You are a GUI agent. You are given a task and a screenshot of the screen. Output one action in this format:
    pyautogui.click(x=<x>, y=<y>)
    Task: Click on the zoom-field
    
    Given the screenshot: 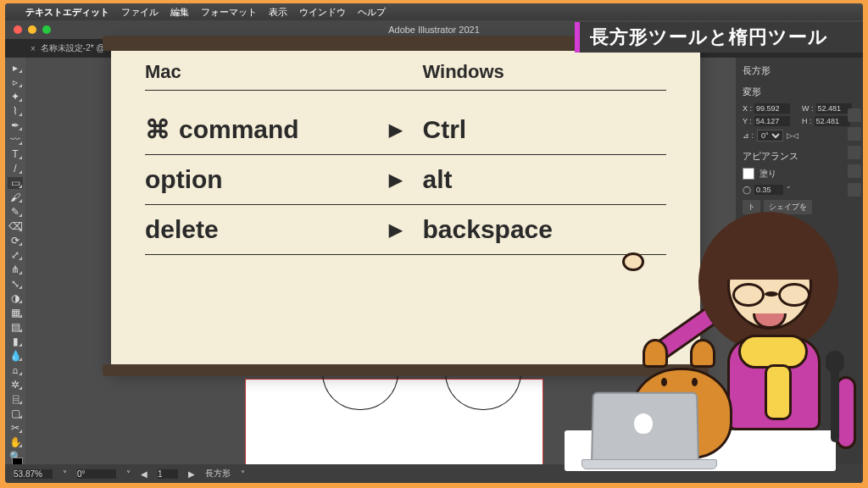 What is the action you would take?
    pyautogui.click(x=33, y=474)
    